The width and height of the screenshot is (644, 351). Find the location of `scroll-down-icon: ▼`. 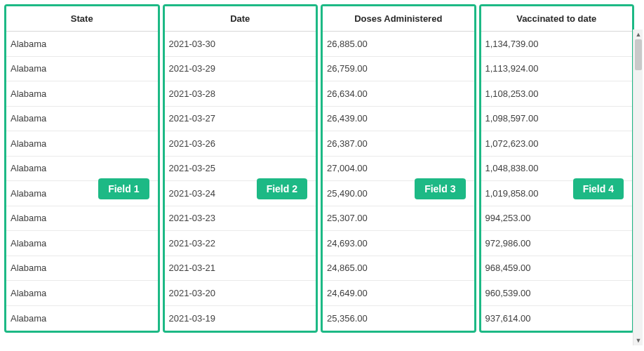

scroll-down-icon: ▼ is located at coordinates (638, 340).